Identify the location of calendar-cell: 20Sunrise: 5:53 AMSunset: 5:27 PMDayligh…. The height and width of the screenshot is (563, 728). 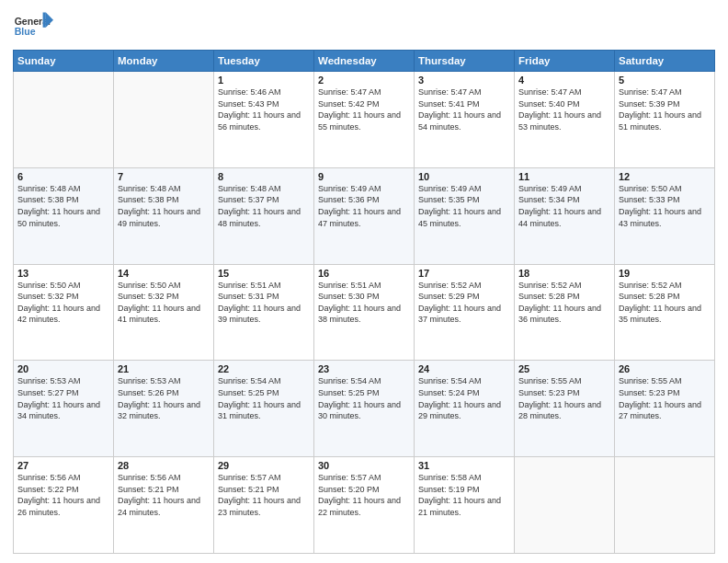
(64, 408).